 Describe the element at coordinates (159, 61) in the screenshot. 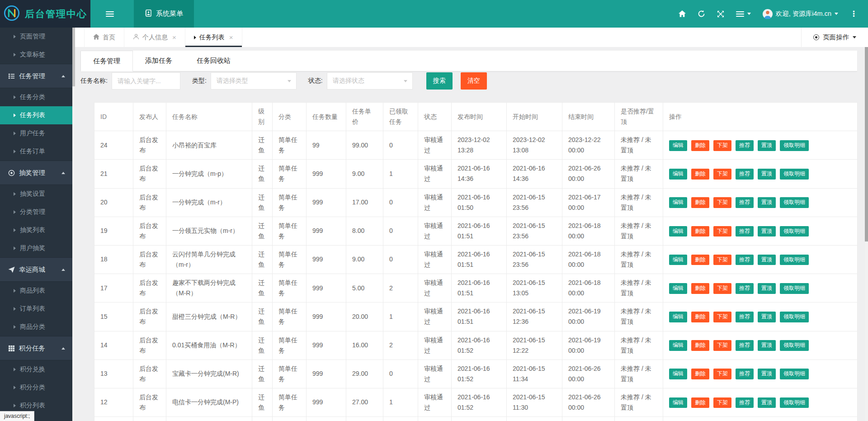

I see `panel-tab-添加任务: 添加任务` at that location.